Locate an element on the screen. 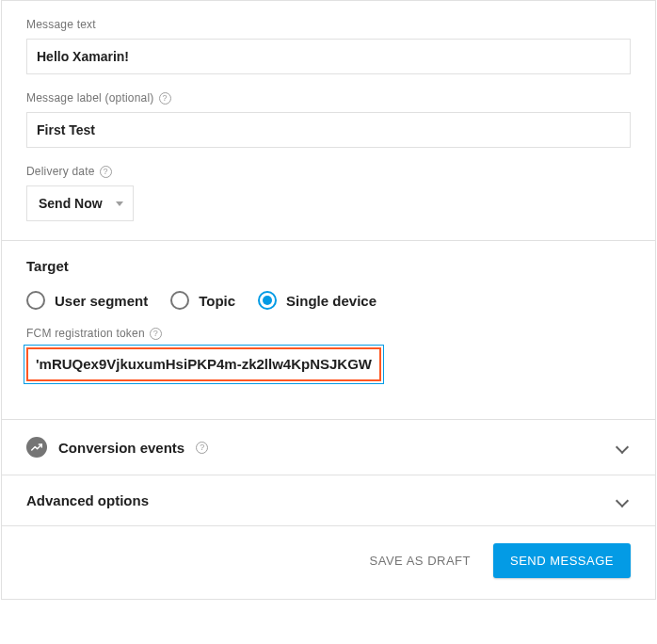 This screenshot has width=657, height=644. radio-topic: Topic is located at coordinates (203, 300).